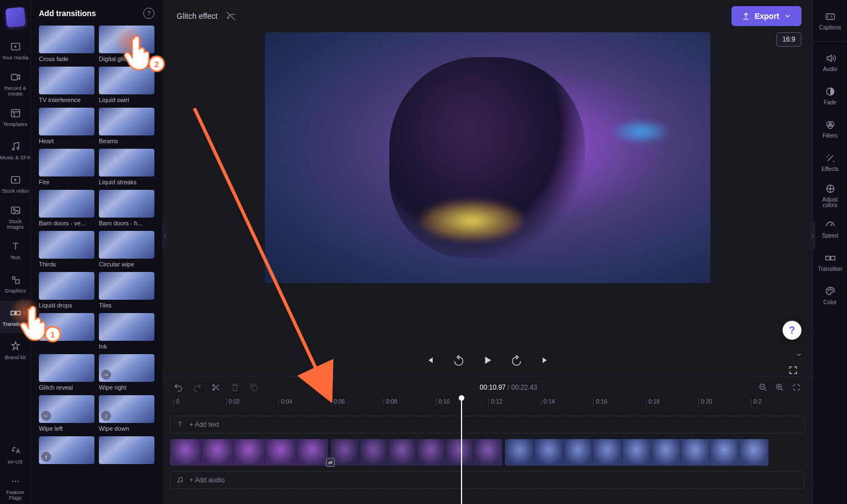 This screenshot has height=504, width=847. I want to click on rp-speed: Speed, so click(830, 229).